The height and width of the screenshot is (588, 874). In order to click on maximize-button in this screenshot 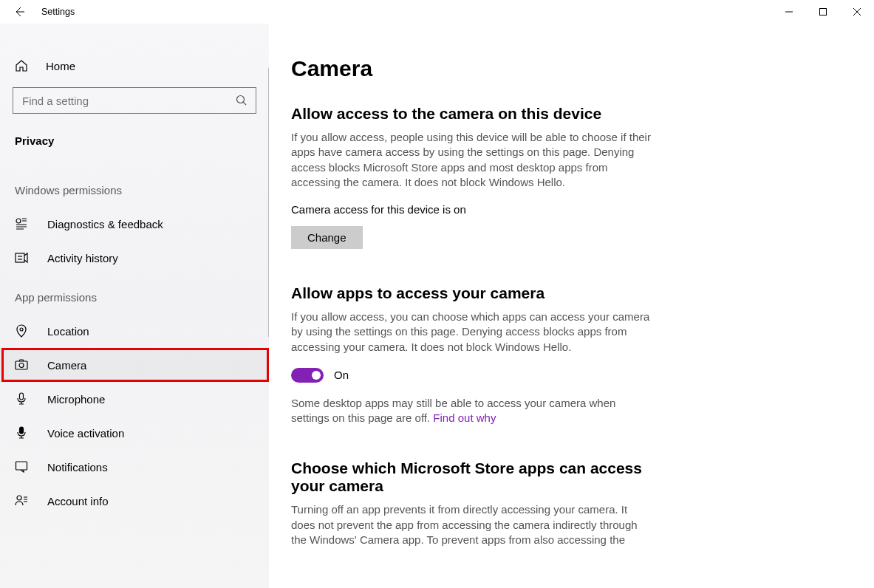, I will do `click(823, 12)`.